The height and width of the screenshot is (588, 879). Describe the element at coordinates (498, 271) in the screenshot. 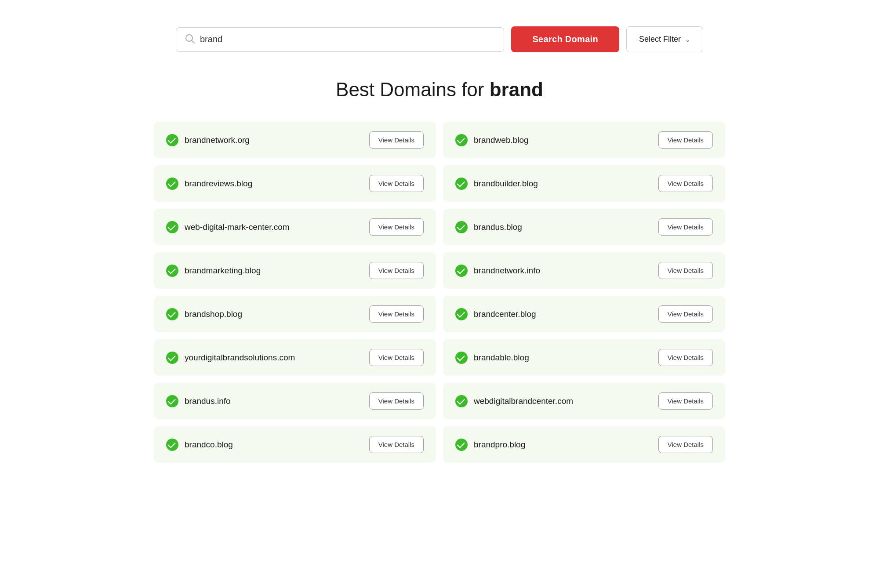

I see `domain-left: brandnetwork.info` at that location.